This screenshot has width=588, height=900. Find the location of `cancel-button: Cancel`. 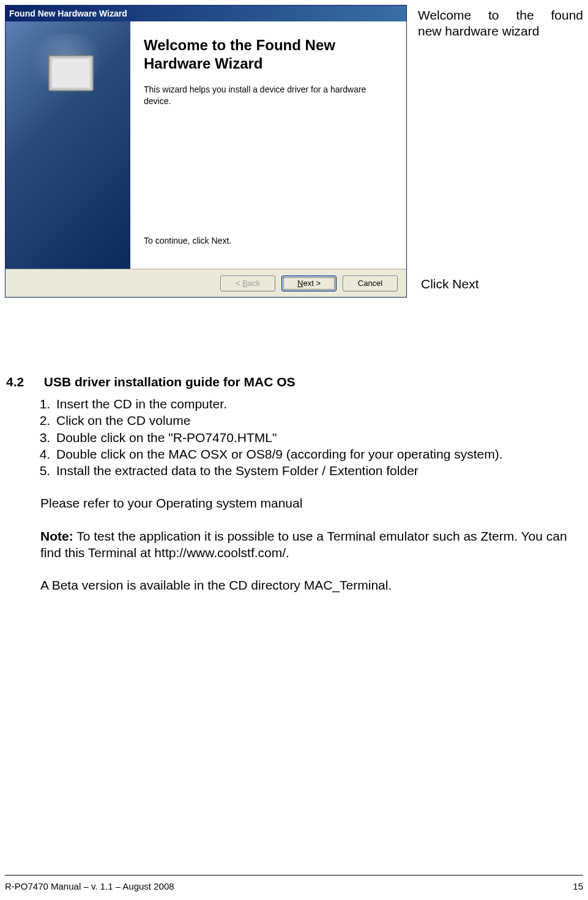

cancel-button: Cancel is located at coordinates (370, 283).